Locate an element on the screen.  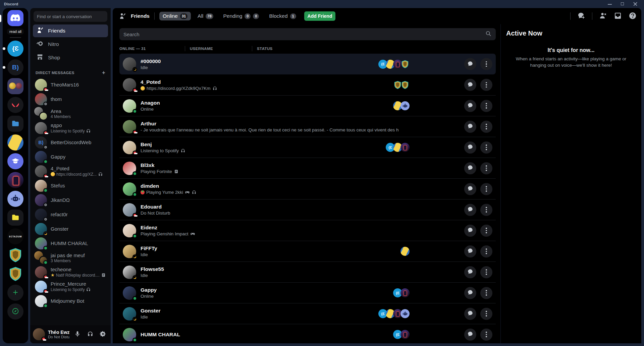
create-dm-button: + is located at coordinates (104, 73).